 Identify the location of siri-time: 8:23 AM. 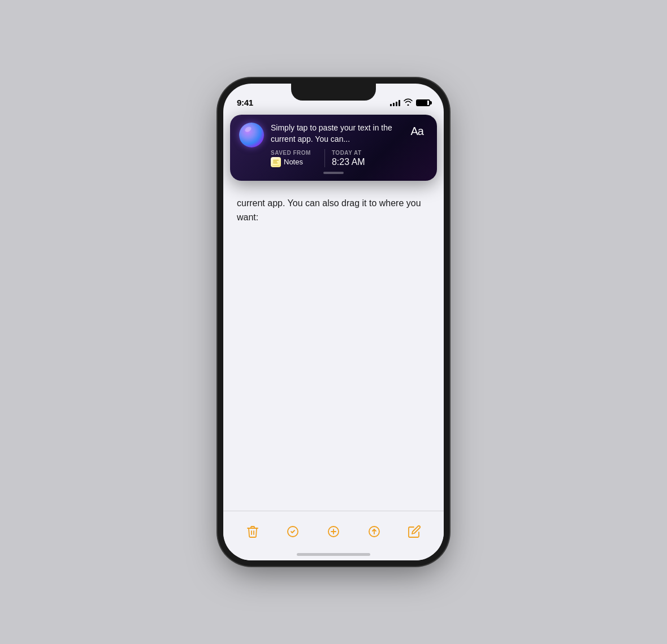
(348, 162).